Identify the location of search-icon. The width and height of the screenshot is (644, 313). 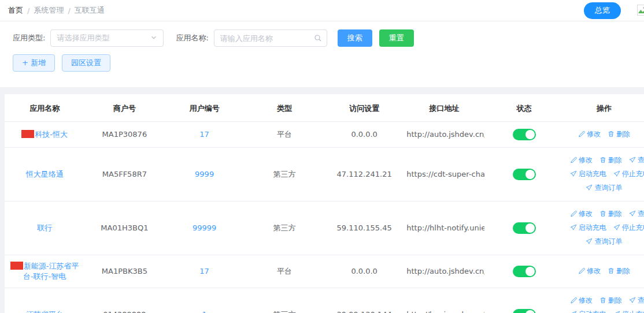
(318, 39).